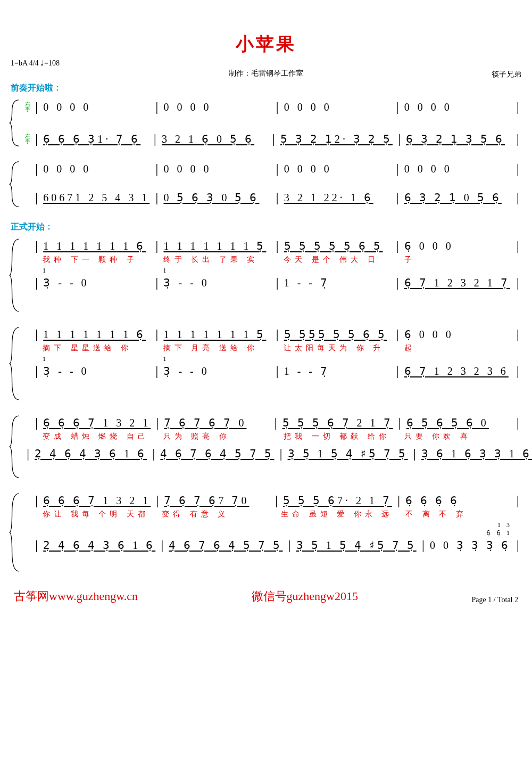  What do you see at coordinates (217, 348) in the screenshot?
I see `lyric: 摘下 月亮 送给 你` at bounding box center [217, 348].